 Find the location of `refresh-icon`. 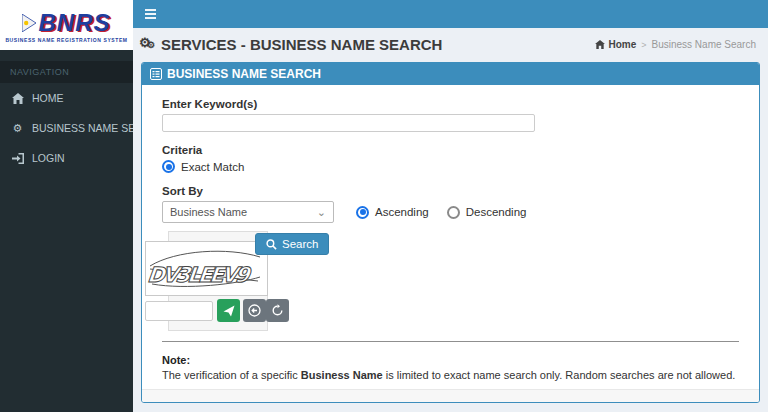

refresh-icon is located at coordinates (278, 310).